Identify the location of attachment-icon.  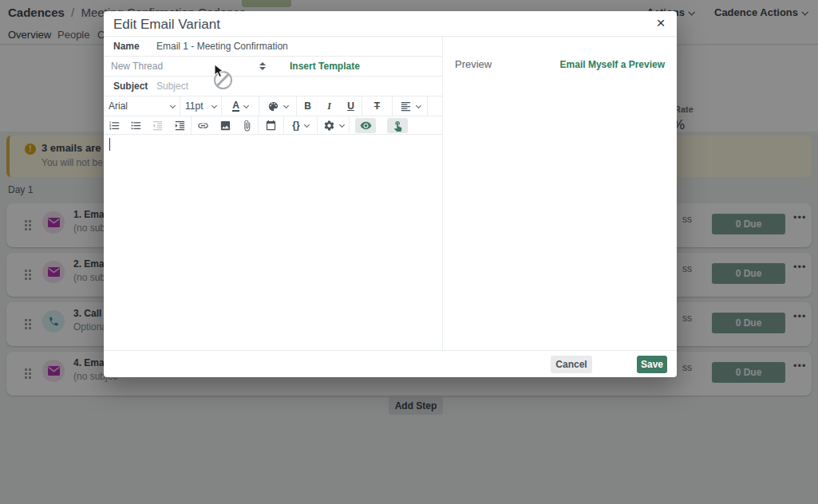
(247, 126).